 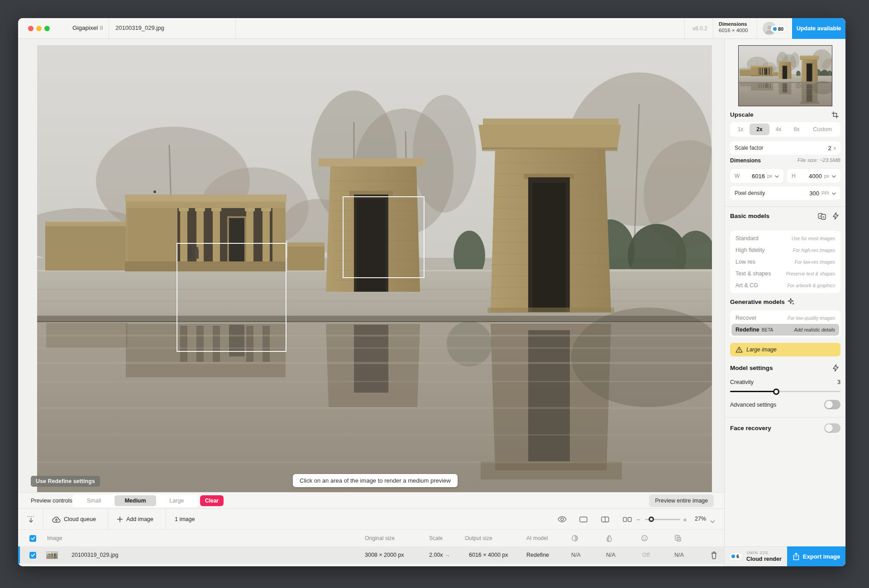 What do you see at coordinates (95, 555) in the screenshot?
I see `row-filename: 20100319_029.jpg` at bounding box center [95, 555].